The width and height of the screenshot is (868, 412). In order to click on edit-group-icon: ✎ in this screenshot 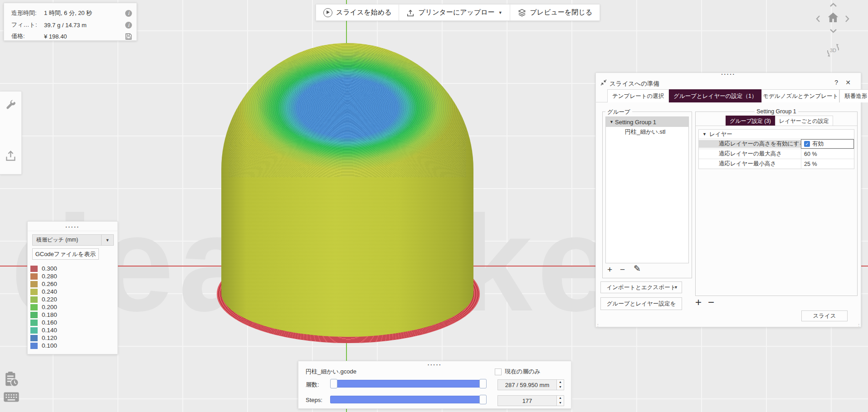, I will do `click(637, 268)`.